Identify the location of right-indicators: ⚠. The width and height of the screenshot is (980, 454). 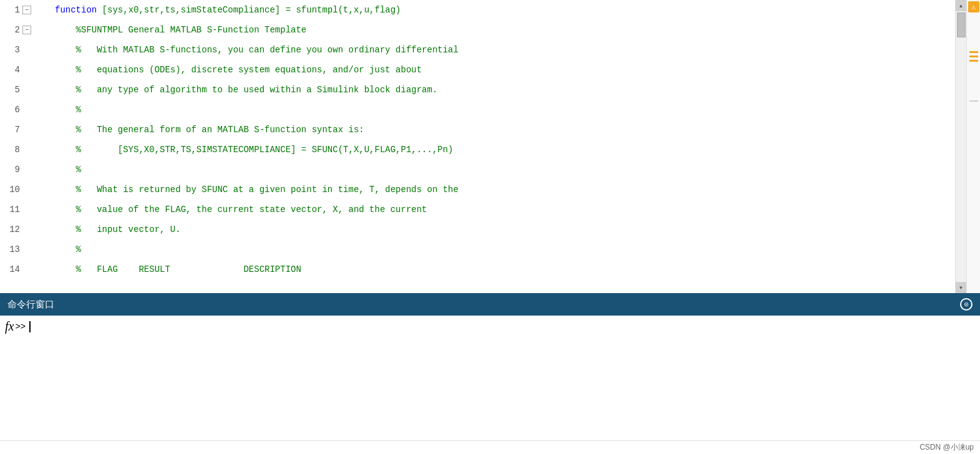
(973, 147).